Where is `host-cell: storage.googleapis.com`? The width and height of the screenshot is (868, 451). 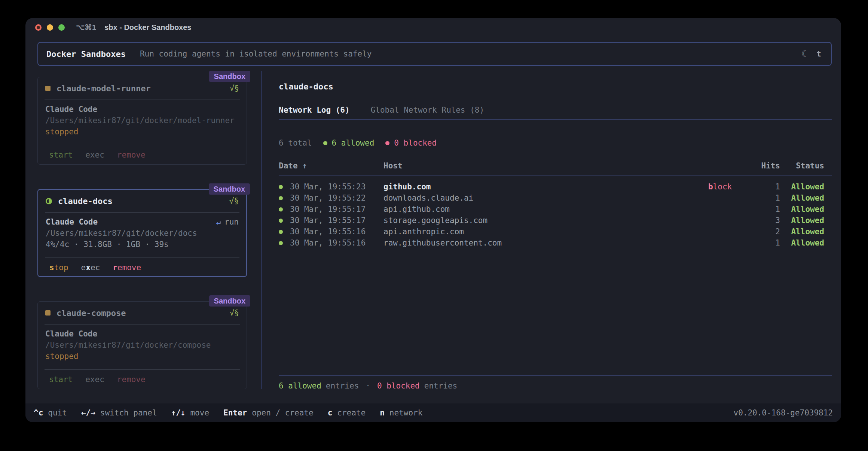
host-cell: storage.googleapis.com is located at coordinates (546, 220).